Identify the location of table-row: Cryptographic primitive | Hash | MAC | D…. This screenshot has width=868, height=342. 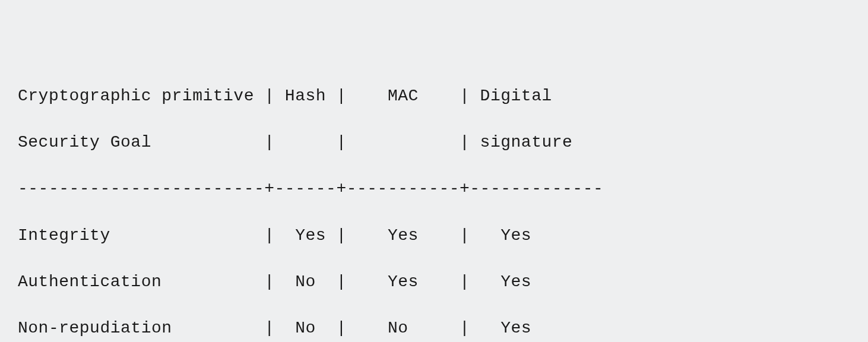
(434, 96).